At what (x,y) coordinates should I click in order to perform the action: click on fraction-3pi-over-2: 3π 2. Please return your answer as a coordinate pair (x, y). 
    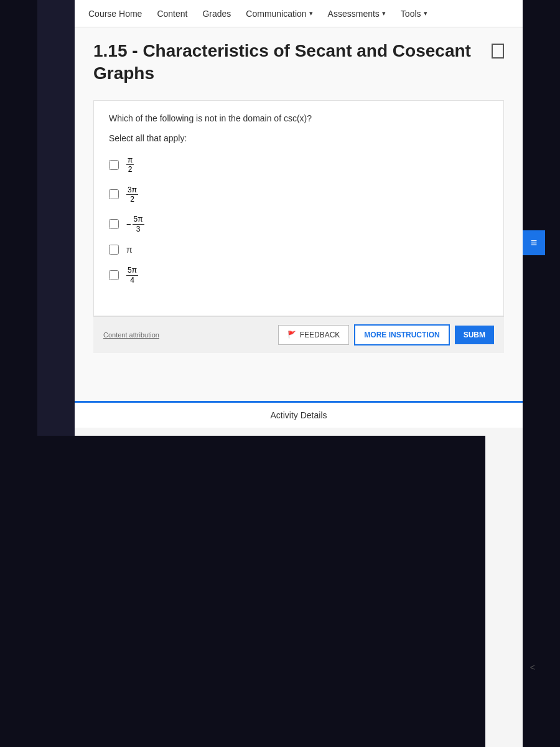
    Looking at the image, I should click on (132, 195).